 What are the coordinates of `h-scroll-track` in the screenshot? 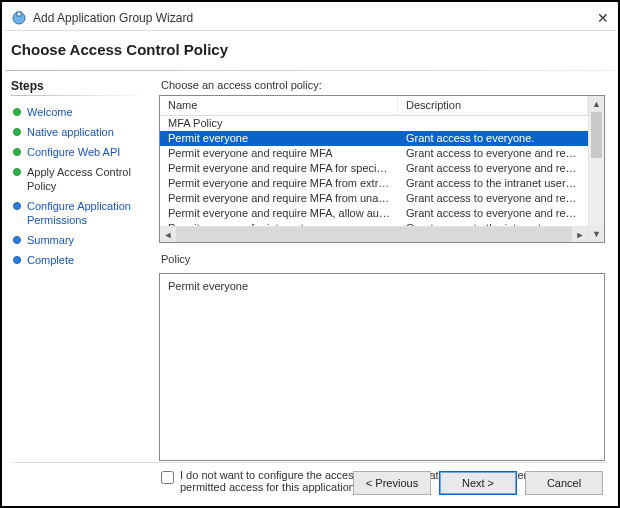 It's located at (374, 235).